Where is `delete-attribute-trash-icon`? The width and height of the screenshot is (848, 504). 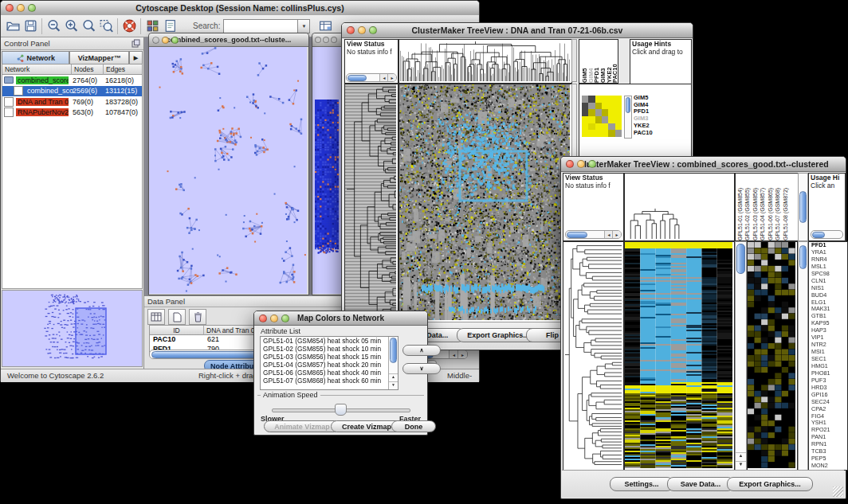
delete-attribute-trash-icon is located at coordinates (198, 317).